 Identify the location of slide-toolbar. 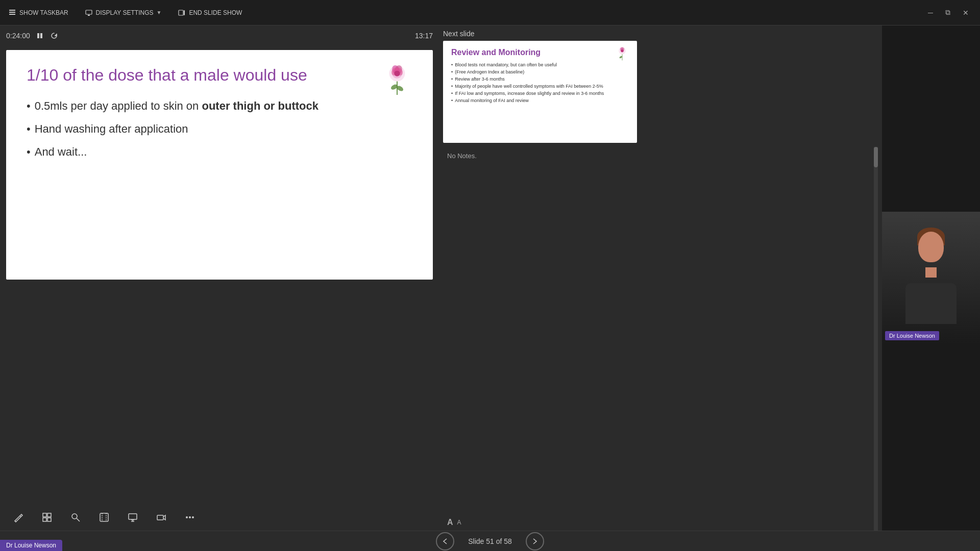
(219, 517).